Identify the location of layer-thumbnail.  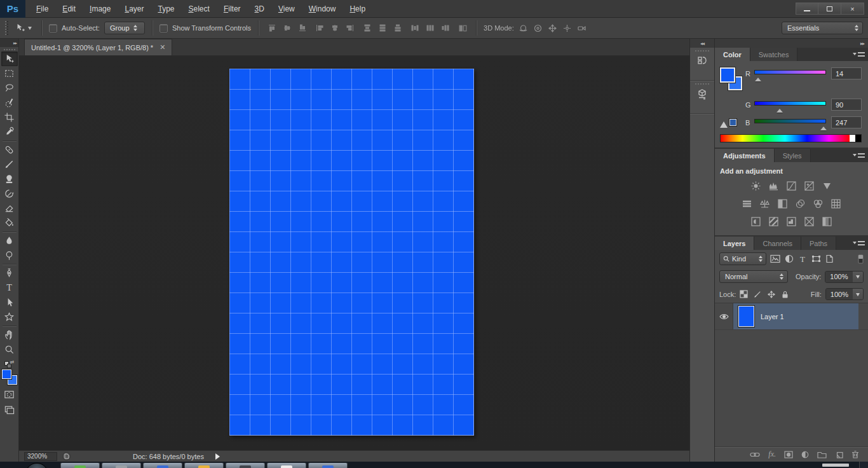
(746, 317).